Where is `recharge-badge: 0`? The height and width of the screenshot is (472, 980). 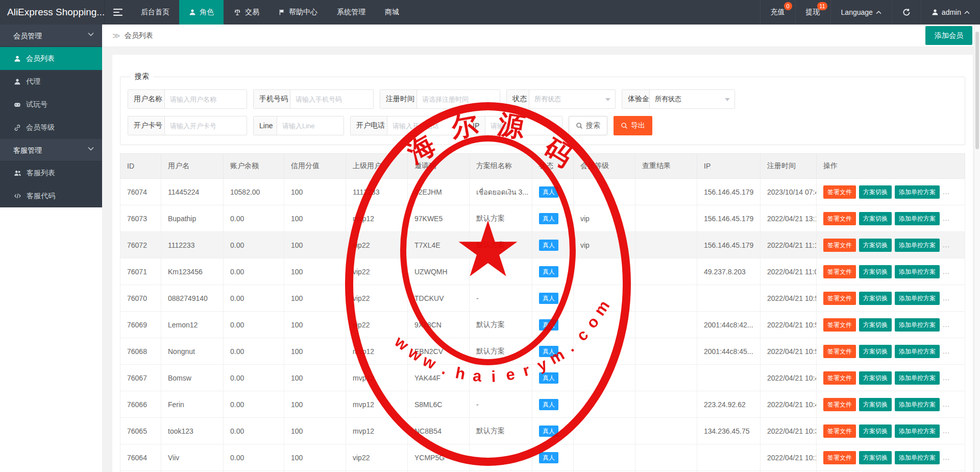 recharge-badge: 0 is located at coordinates (788, 6).